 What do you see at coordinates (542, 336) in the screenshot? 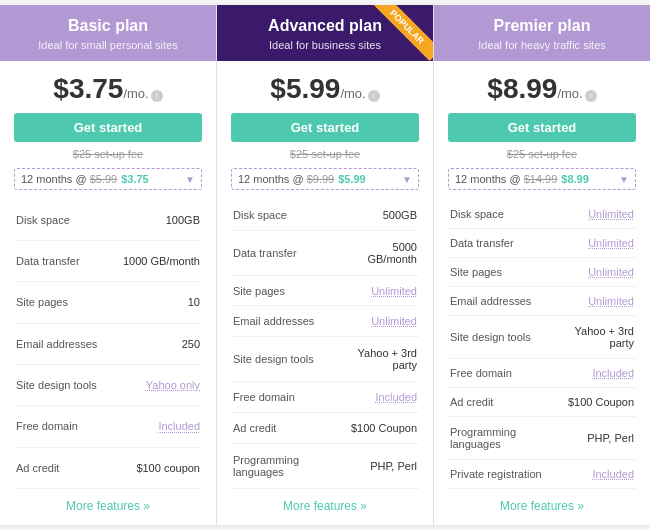
I see `table-row: Site design toolsYahoo + 3rd party` at bounding box center [542, 336].